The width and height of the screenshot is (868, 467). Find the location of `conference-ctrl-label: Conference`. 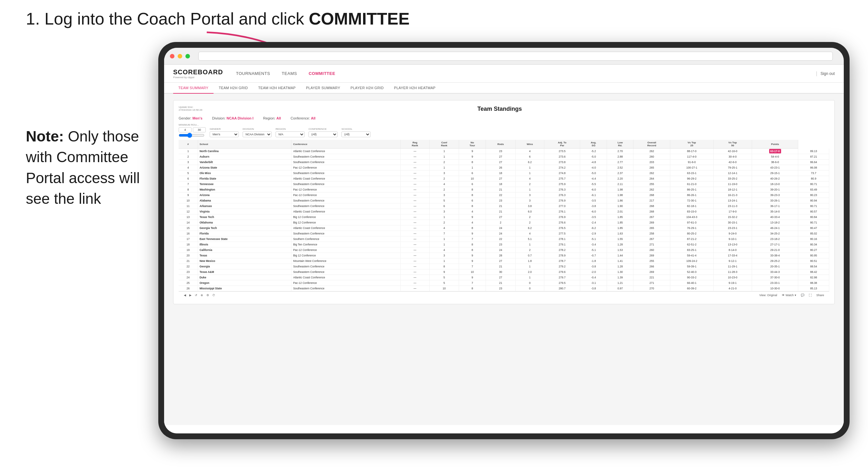

conference-ctrl-label: Conference is located at coordinates (323, 129).